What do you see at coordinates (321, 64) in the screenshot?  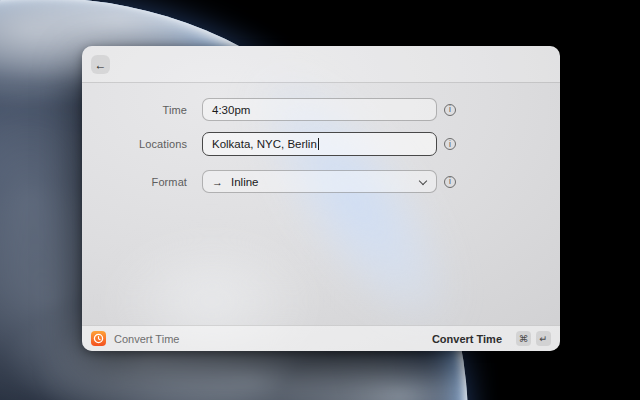 I see `window-header: ←` at bounding box center [321, 64].